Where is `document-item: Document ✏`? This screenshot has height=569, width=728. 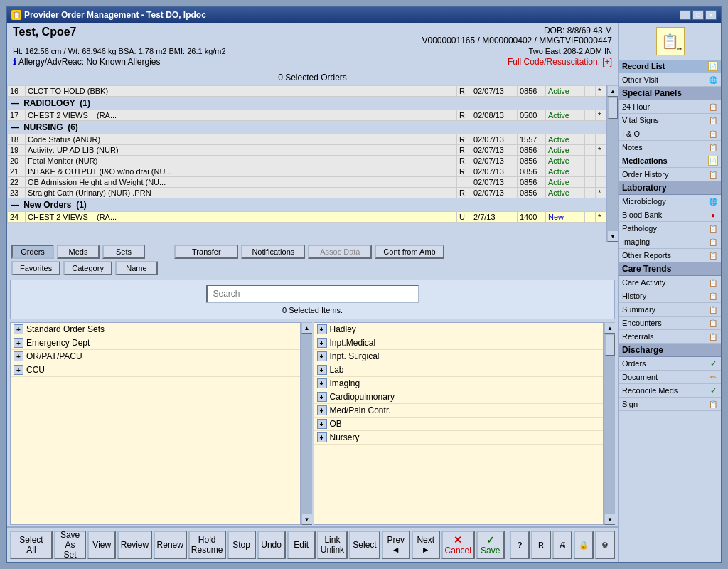
document-item: Document ✏ is located at coordinates (670, 377).